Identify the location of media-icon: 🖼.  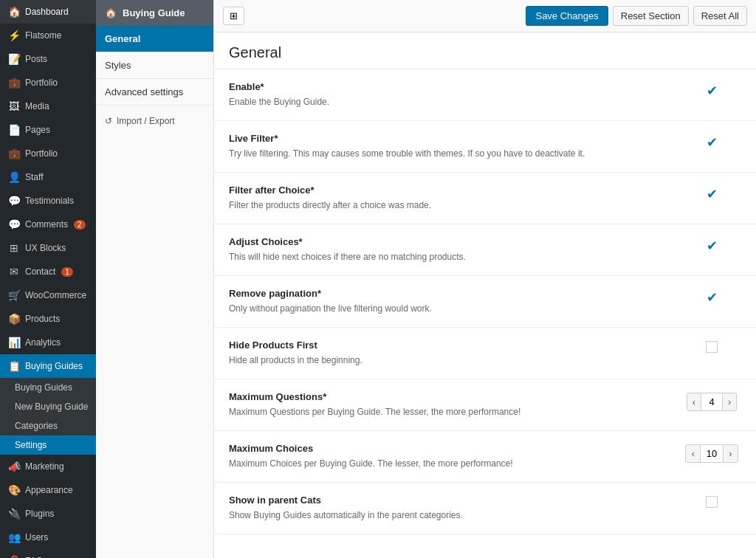
(14, 106).